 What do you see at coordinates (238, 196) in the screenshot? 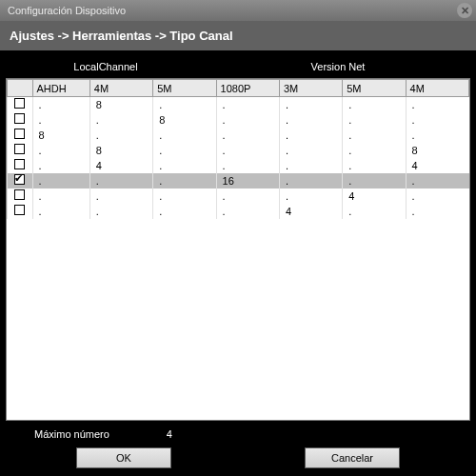
I see `table-row: .....4.` at bounding box center [238, 196].